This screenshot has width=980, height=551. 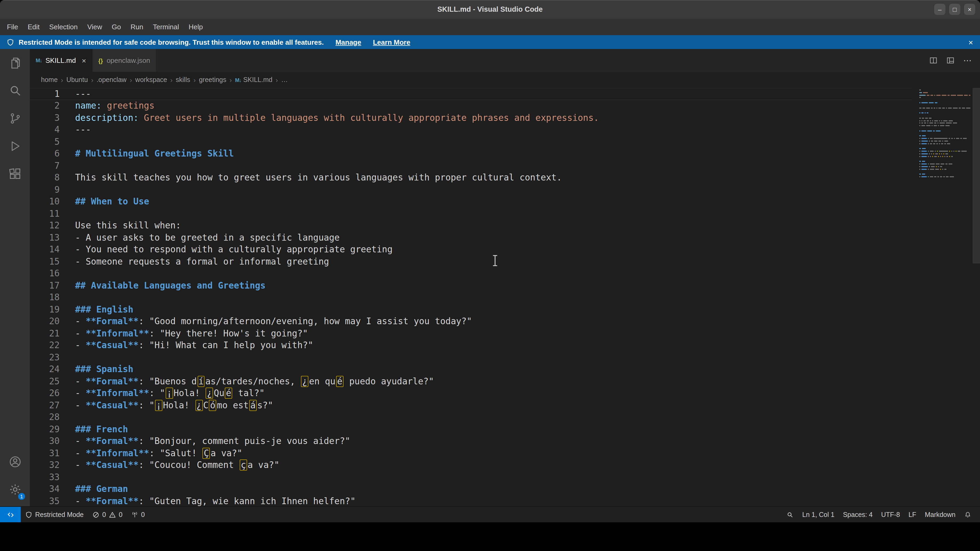 What do you see at coordinates (471, 262) in the screenshot?
I see `editor-line: 15- Someone requests a formal or informa…` at bounding box center [471, 262].